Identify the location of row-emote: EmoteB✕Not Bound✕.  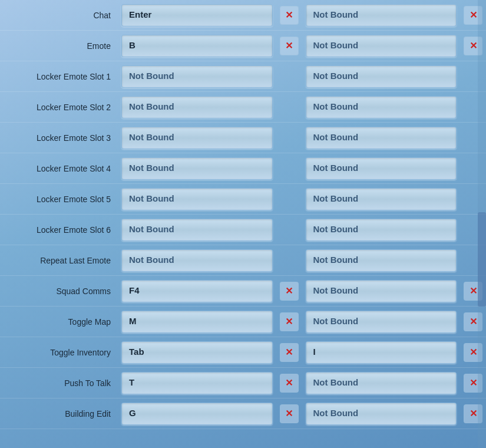
(243, 46).